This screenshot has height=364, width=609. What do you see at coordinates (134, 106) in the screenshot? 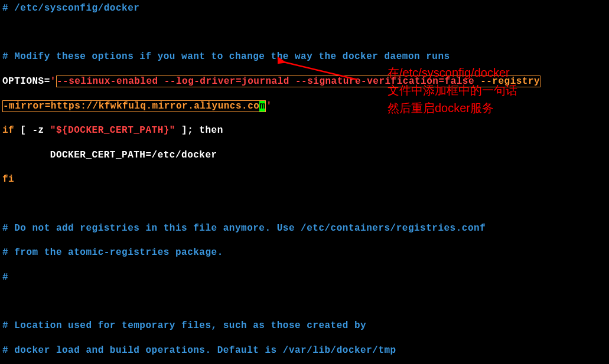
I see `boxed-mirror-url: -mirror=https://kfwkfulq.mirror.aliyuncs…` at bounding box center [134, 106].